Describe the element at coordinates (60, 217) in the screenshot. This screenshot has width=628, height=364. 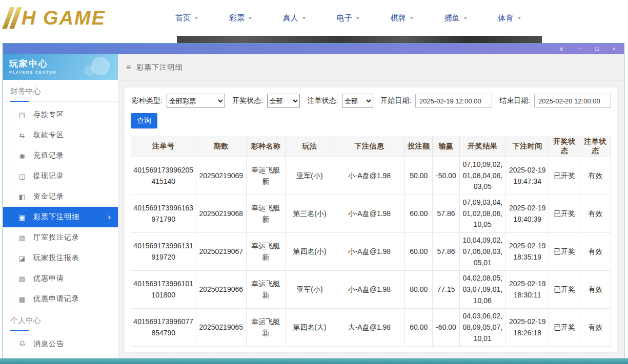
I see `sidebar-item-lottery-bet-details: ▣彩票下注明细›` at that location.